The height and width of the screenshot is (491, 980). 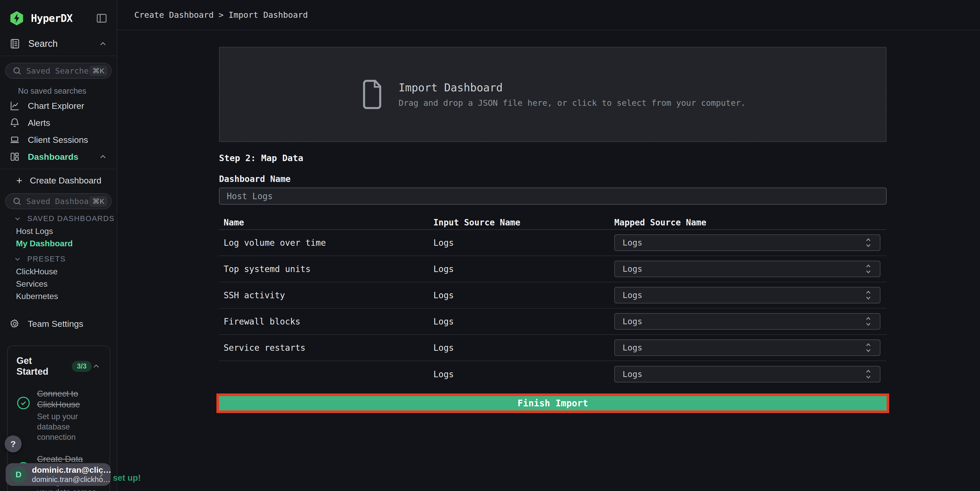 I want to click on saved-dashboards-section-toggle: SAVED DASHBOARDS, so click(x=59, y=217).